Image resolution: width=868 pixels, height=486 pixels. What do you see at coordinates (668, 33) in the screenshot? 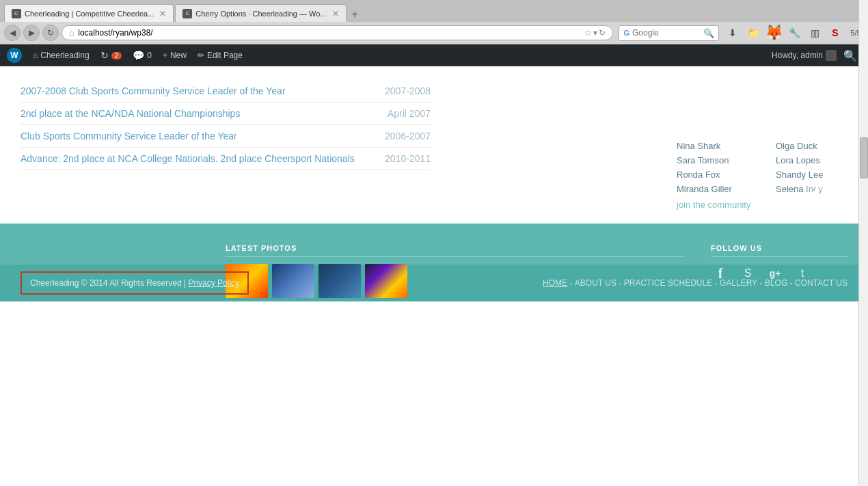
I see `search-box: G 🔍` at bounding box center [668, 33].